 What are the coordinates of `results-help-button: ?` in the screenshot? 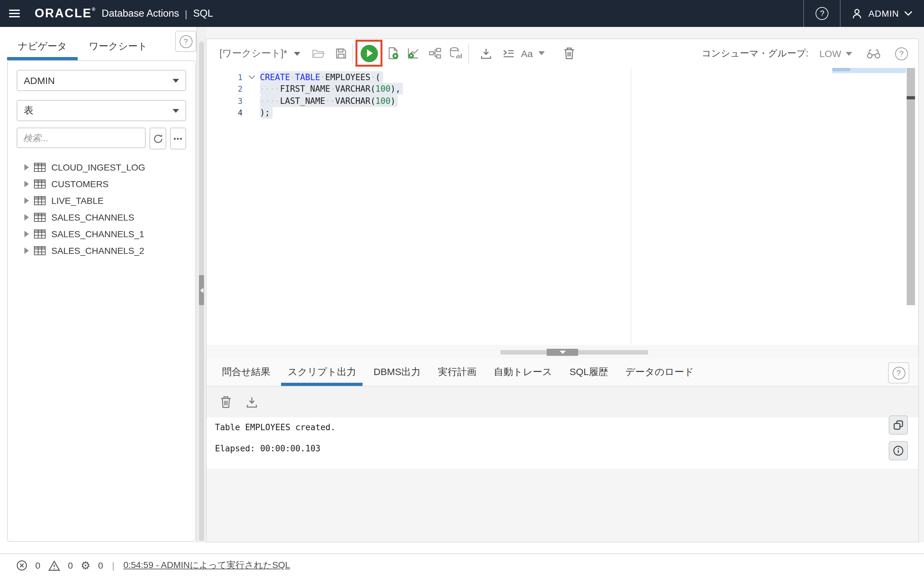 It's located at (899, 373).